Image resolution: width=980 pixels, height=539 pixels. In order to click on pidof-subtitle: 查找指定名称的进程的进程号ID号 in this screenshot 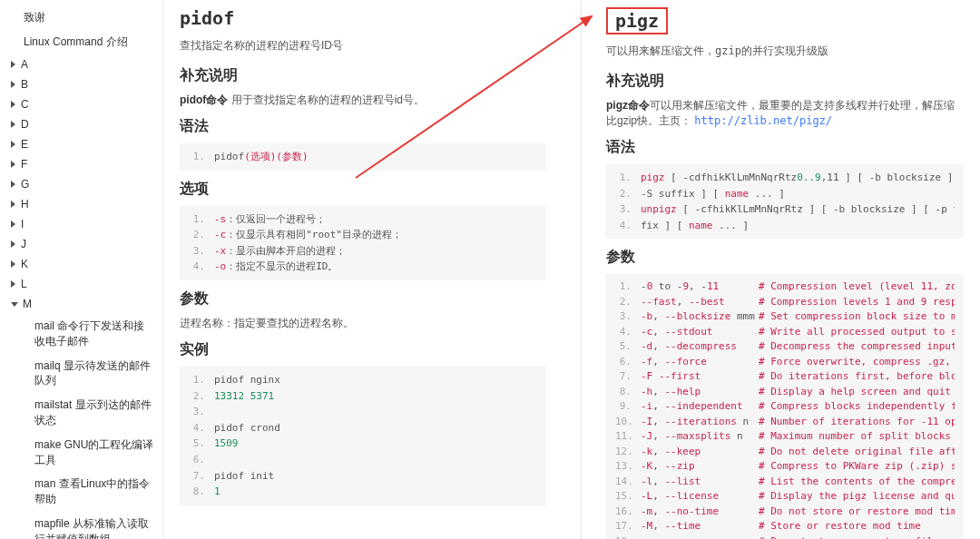, I will do `click(363, 45)`.